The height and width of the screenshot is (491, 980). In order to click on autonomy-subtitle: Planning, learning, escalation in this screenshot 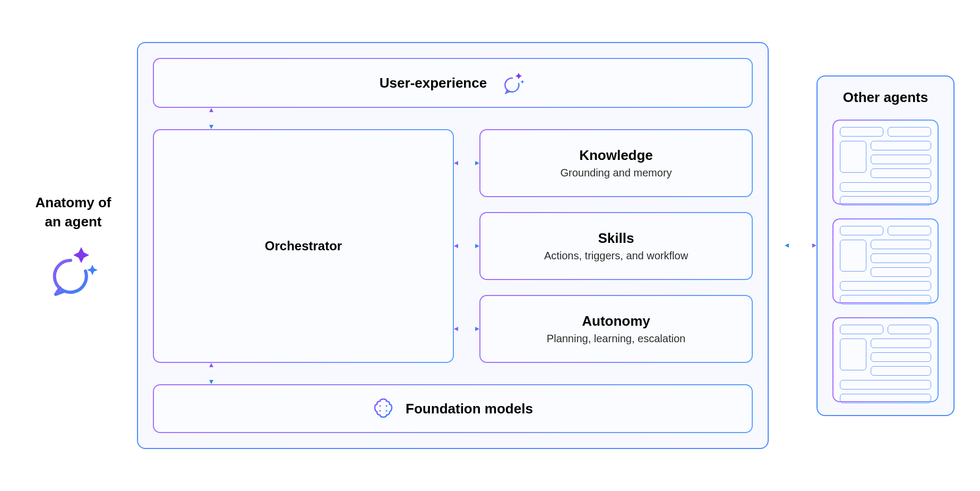, I will do `click(616, 339)`.